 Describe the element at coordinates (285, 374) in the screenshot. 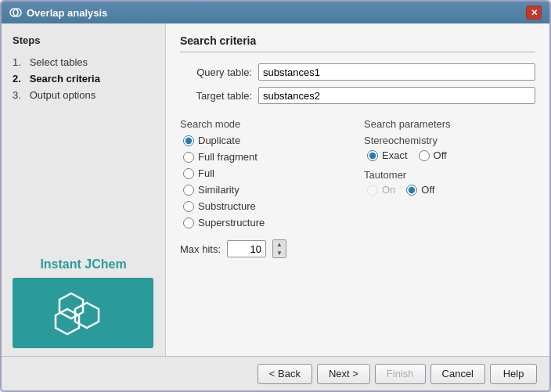

I see `back-button: < Back` at that location.